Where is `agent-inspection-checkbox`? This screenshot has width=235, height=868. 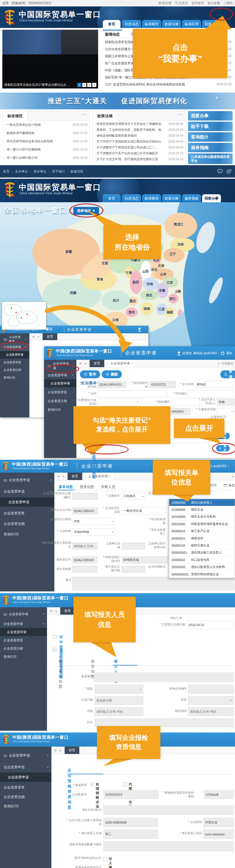 agent-inspection-checkbox is located at coordinates (125, 784).